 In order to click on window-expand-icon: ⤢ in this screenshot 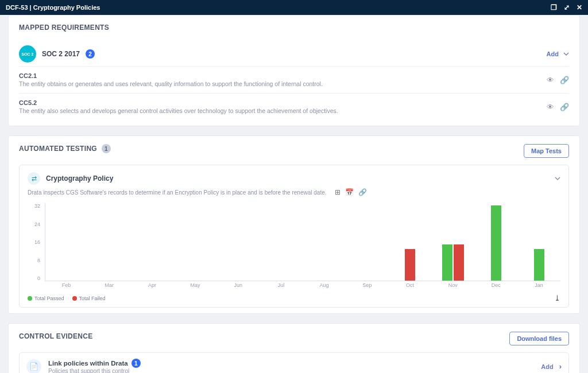, I will do `click(567, 7)`.